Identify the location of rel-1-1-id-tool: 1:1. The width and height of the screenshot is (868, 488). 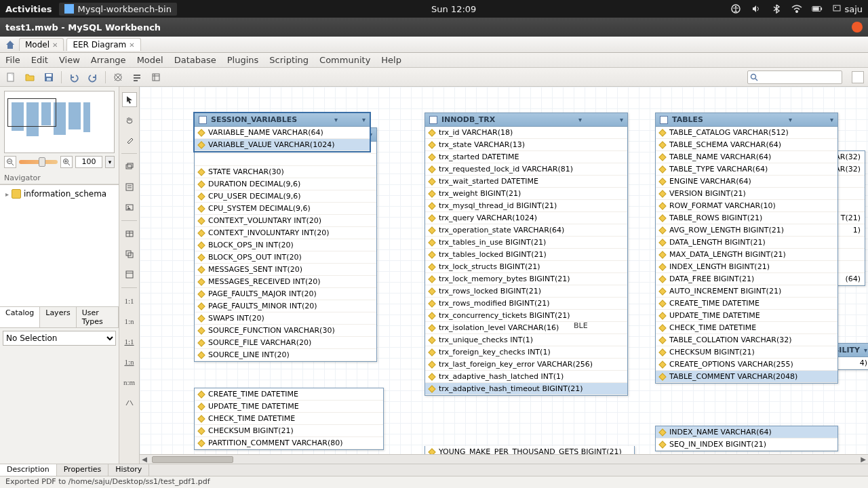
(130, 342).